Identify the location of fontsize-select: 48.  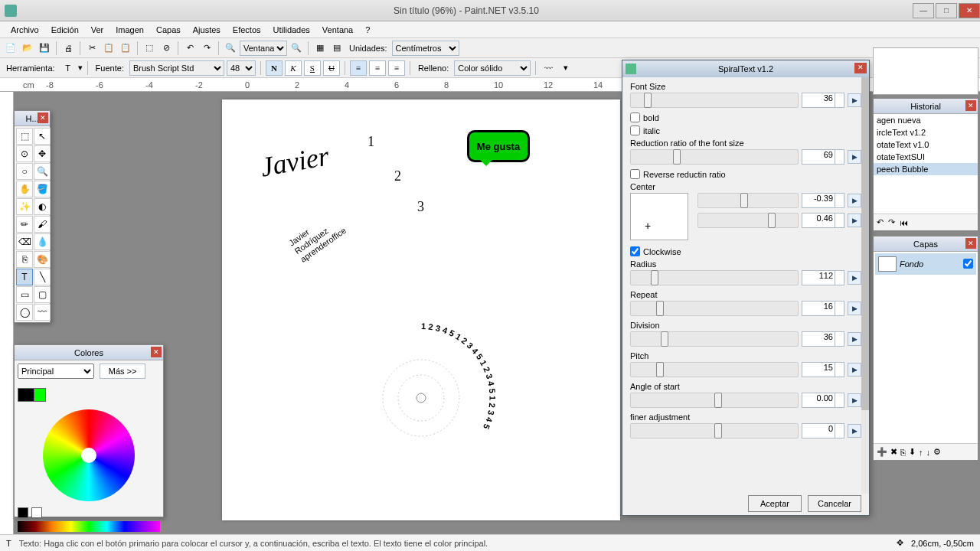
(241, 68).